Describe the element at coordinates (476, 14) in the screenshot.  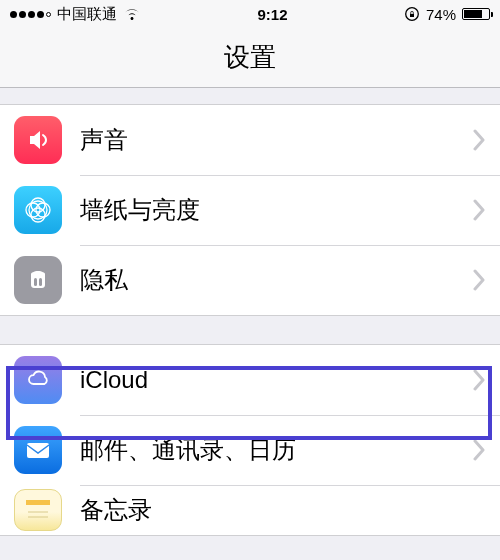
I see `battery-icon` at that location.